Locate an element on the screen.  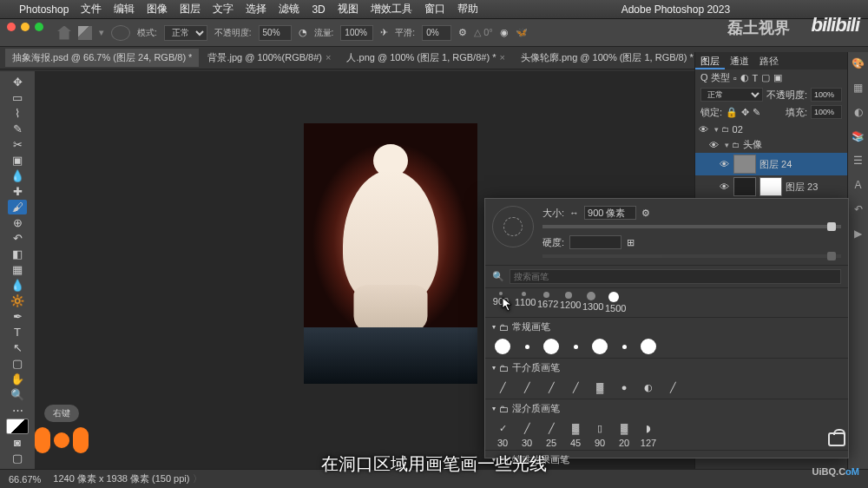
opacity-input is located at coordinates (275, 33).